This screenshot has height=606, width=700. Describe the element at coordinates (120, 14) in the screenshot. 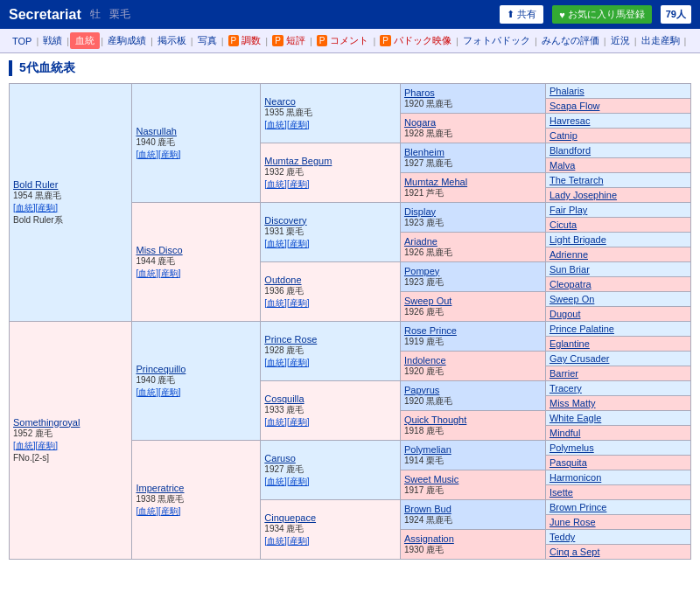

I see `horse-color: 栗毛` at that location.